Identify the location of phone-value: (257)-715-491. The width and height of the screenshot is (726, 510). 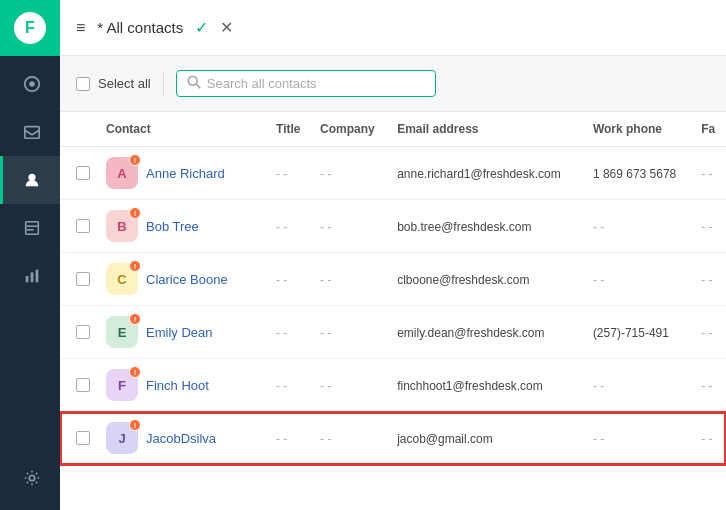
(631, 333).